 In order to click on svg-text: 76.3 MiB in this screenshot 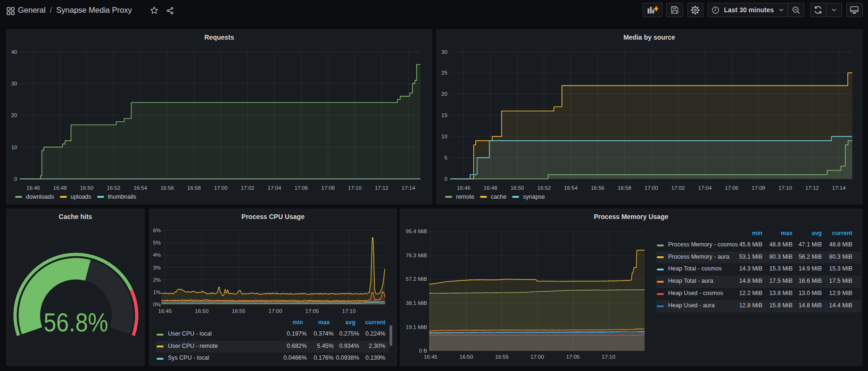, I will do `click(417, 255)`.